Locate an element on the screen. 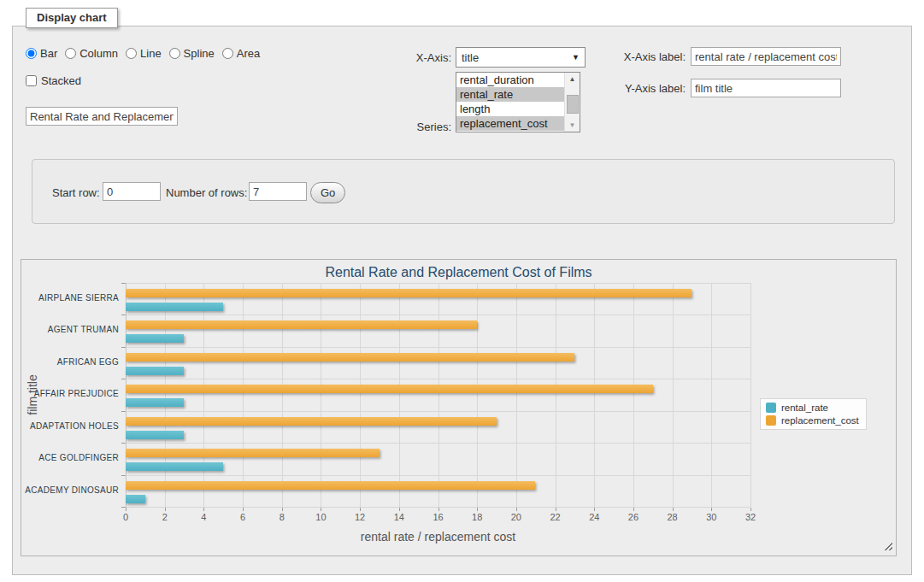 This screenshot has width=924, height=582. x-tick-label: 28 is located at coordinates (673, 517).